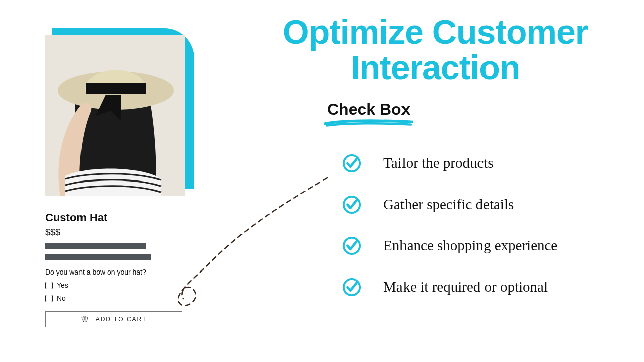  What do you see at coordinates (488, 246) in the screenshot?
I see `feature-item: Enhance shopping experience` at bounding box center [488, 246].